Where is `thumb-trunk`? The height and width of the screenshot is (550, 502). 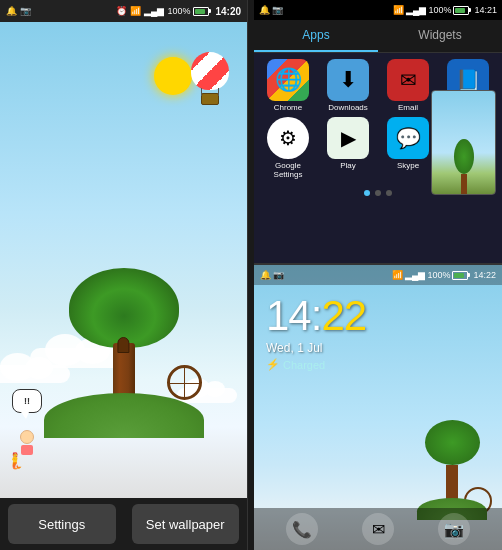
thumb-trunk is located at coordinates (464, 184).